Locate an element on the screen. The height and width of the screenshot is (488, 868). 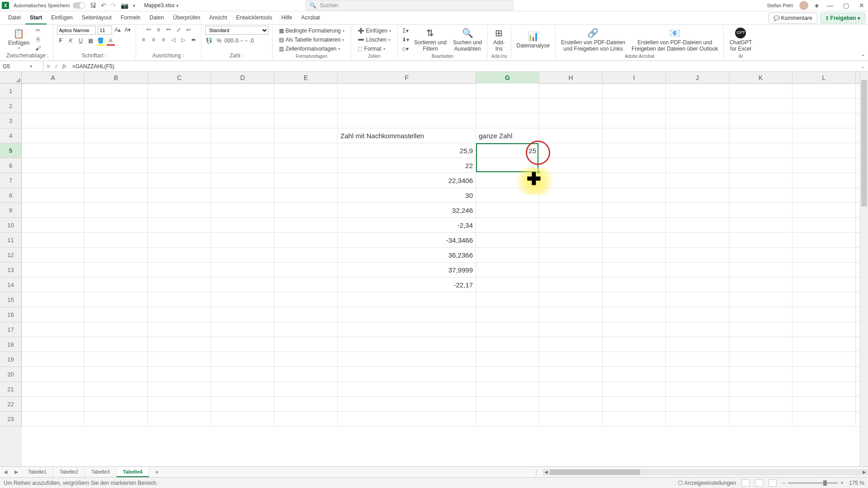
cell-E12 is located at coordinates (306, 255).